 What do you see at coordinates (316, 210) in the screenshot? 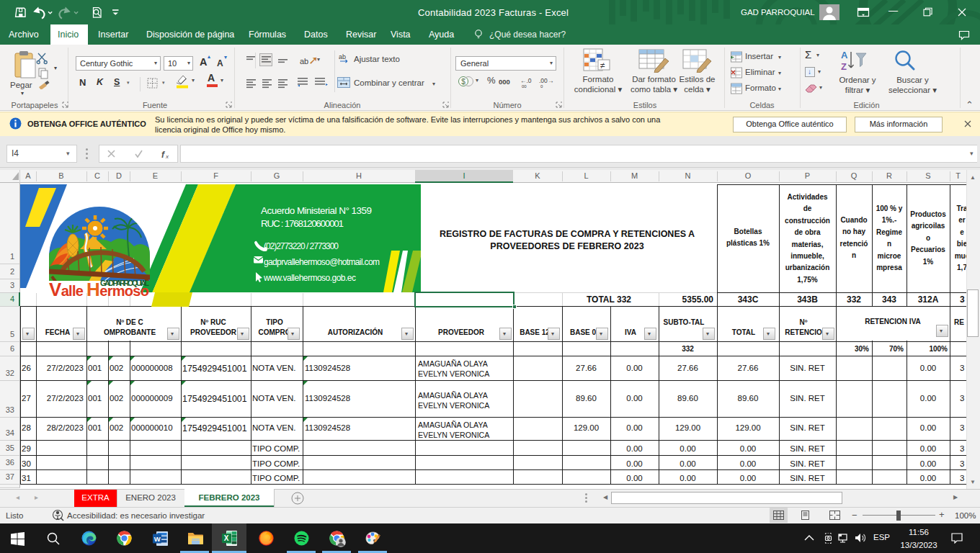
I see `svg-text: Acuerdo Ministerial N° 1359` at bounding box center [316, 210].